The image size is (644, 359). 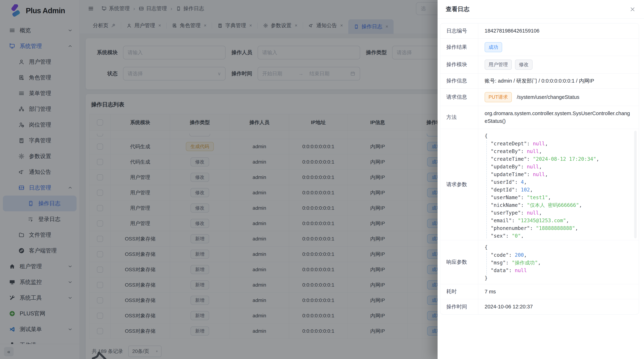 What do you see at coordinates (524, 64) in the screenshot?
I see `type-badge: 修改` at bounding box center [524, 64].